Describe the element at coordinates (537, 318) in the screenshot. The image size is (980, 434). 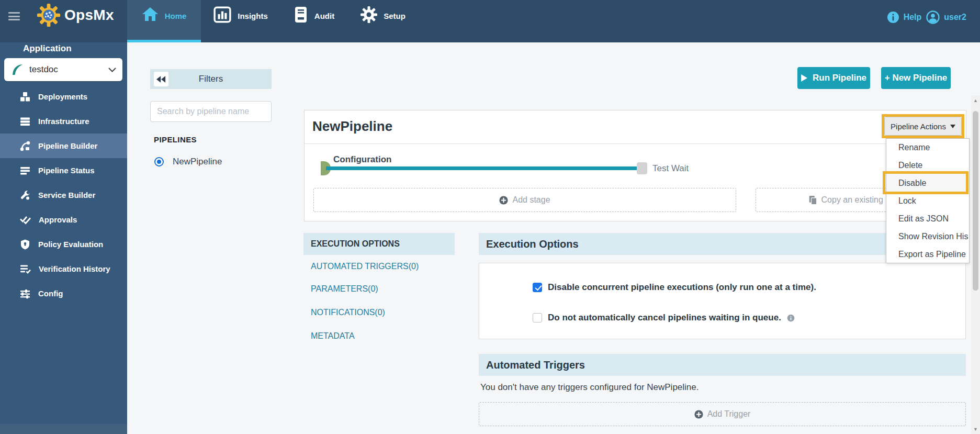
I see `checkbox-unchecked` at that location.